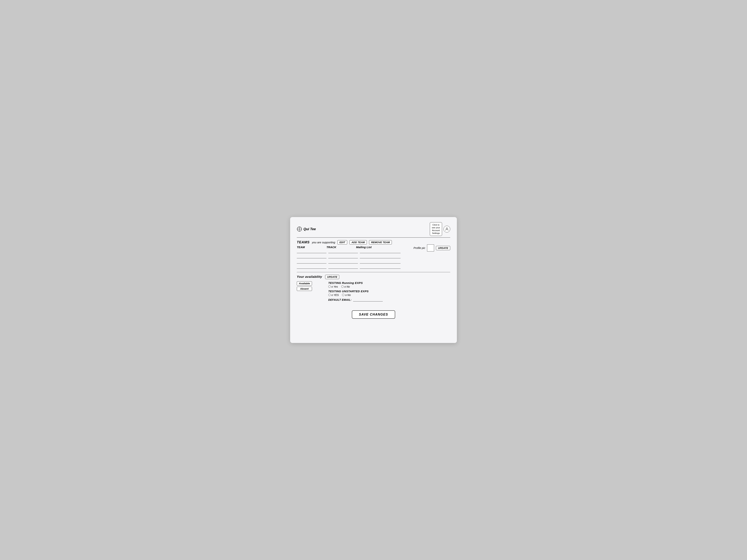 Image resolution: width=747 pixels, height=560 pixels. I want to click on running-yes-option: o Yes, so click(333, 287).